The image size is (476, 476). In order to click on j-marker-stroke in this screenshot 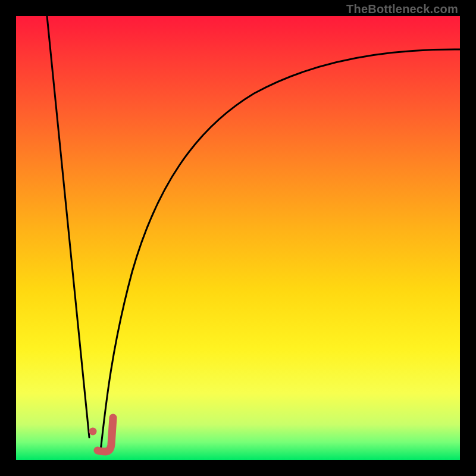, I will do `click(105, 434)`.